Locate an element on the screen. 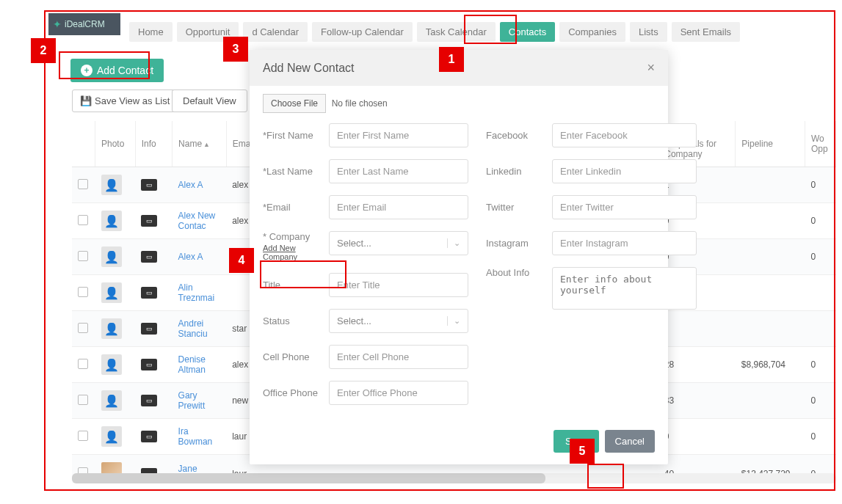 This screenshot has width=842, height=504. nav-tab-contacts: Contacts is located at coordinates (527, 32).